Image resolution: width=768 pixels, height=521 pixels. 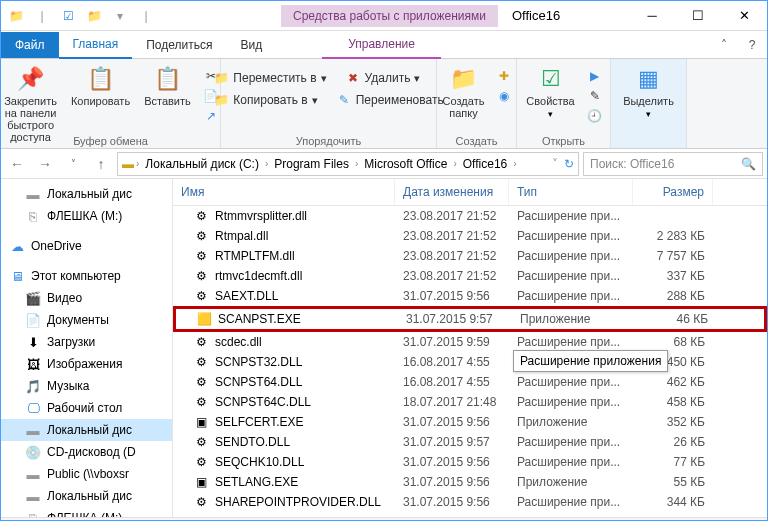 I want to click on select-button: ▦ Выделить ▾, so click(x=648, y=92).